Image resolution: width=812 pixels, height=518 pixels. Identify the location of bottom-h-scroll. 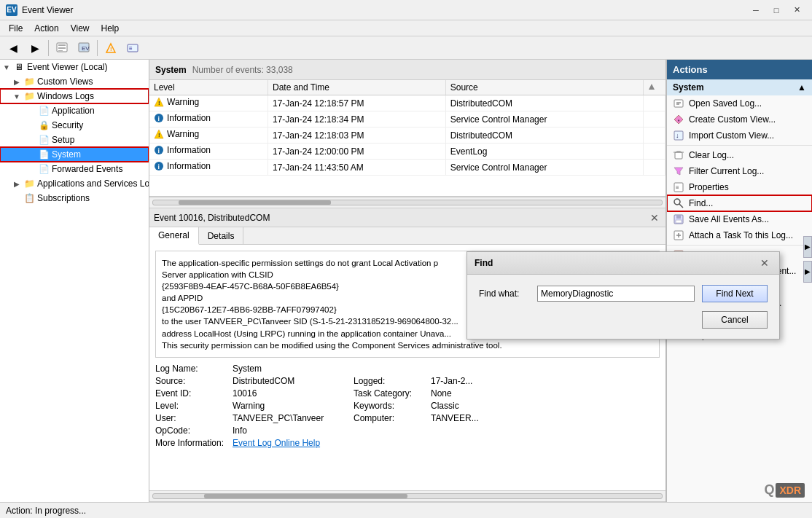
(407, 496).